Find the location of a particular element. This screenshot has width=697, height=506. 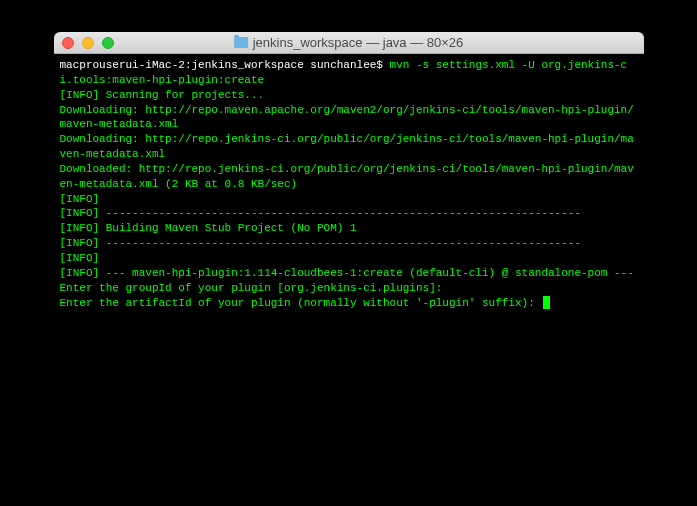

cursor is located at coordinates (546, 302).